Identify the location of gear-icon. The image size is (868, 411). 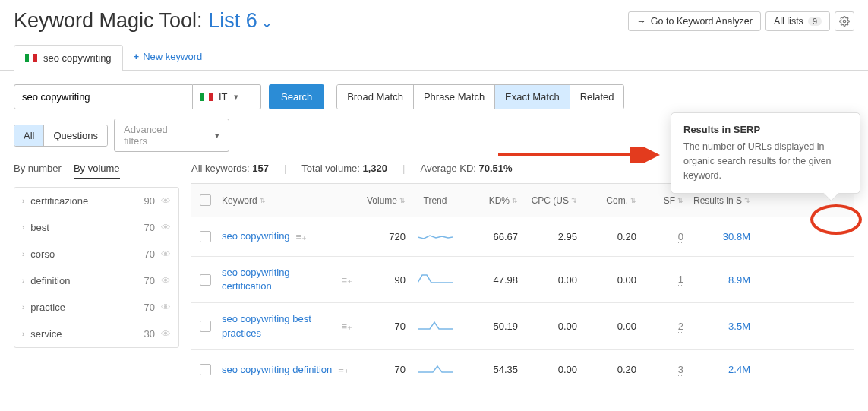
(844, 21).